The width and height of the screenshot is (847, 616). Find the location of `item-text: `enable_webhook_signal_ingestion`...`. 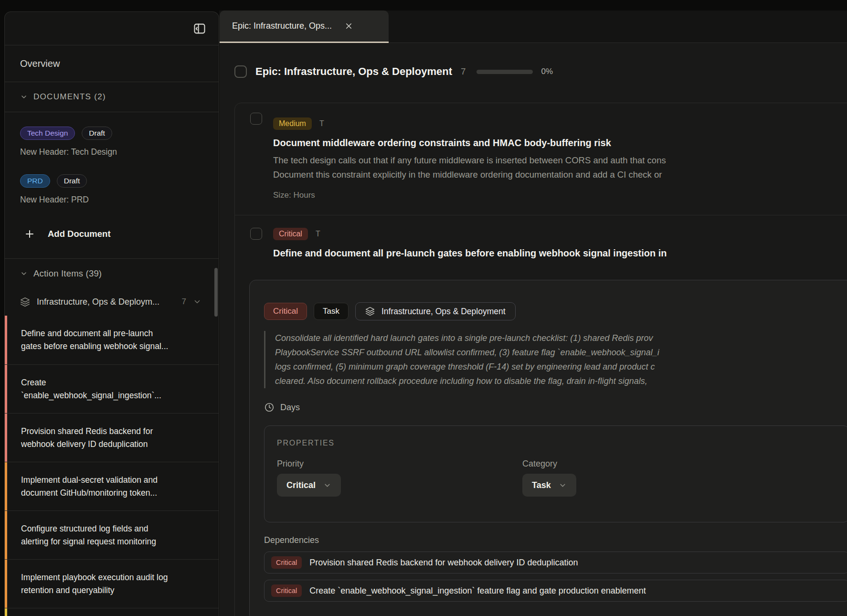

item-text: `enable_webhook_signal_ingestion`... is located at coordinates (114, 395).